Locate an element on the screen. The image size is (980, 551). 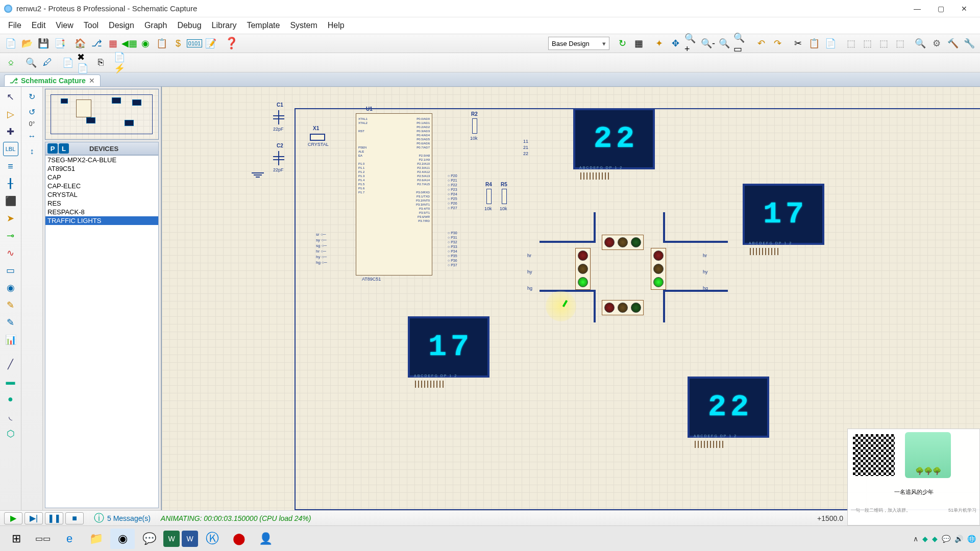
pick-button: 🔍 is located at coordinates (920, 43).